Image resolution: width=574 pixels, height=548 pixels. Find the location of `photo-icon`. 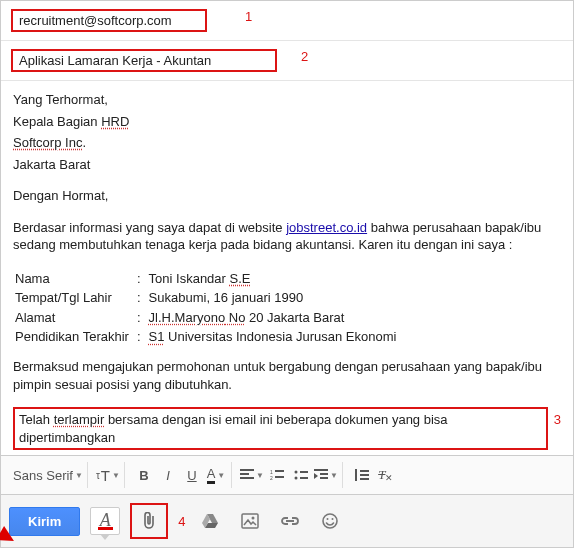

photo-icon is located at coordinates (250, 521).